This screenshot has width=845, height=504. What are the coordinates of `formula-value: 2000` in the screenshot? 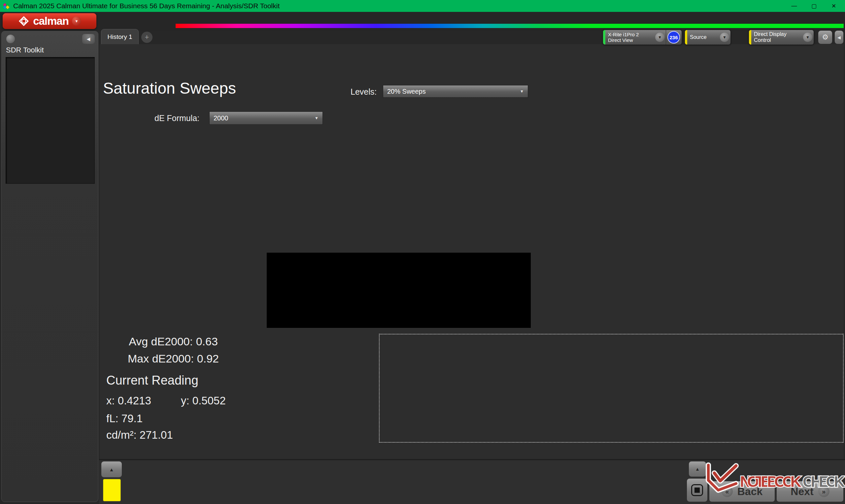 It's located at (221, 118).